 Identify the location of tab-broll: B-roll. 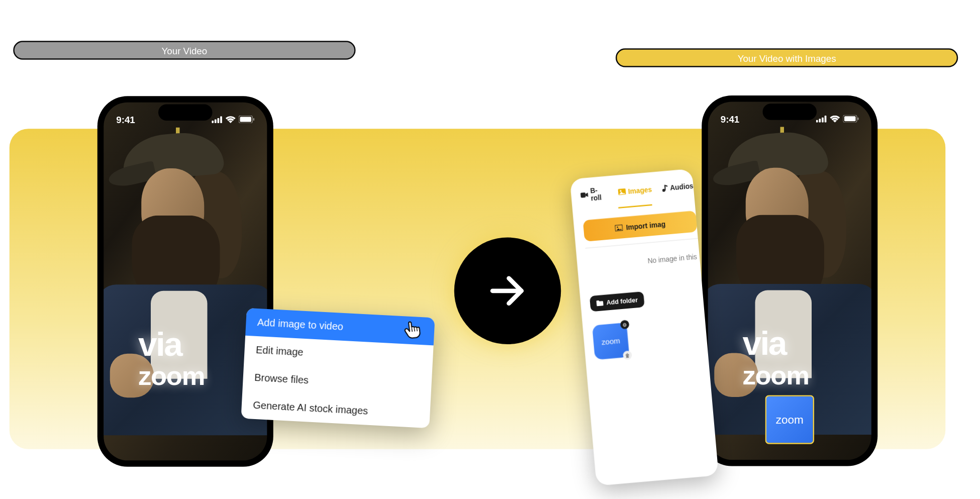
(594, 194).